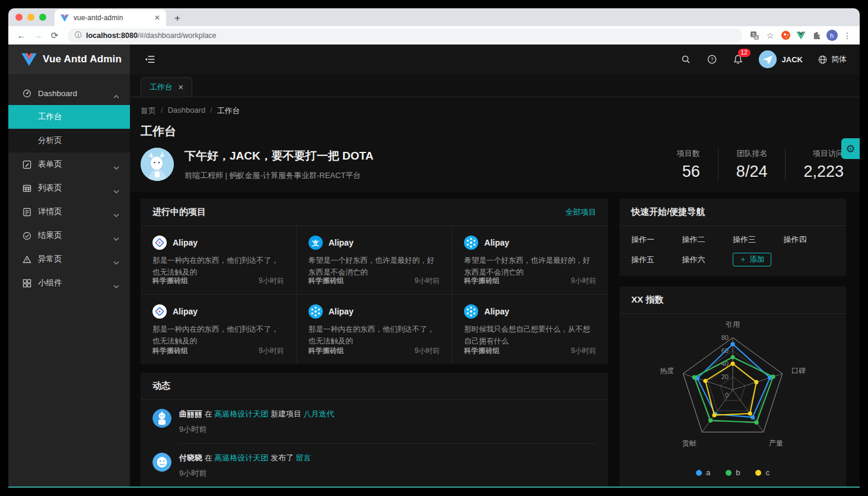 This screenshot has height=496, width=868. I want to click on legend-item-a: a, so click(703, 472).